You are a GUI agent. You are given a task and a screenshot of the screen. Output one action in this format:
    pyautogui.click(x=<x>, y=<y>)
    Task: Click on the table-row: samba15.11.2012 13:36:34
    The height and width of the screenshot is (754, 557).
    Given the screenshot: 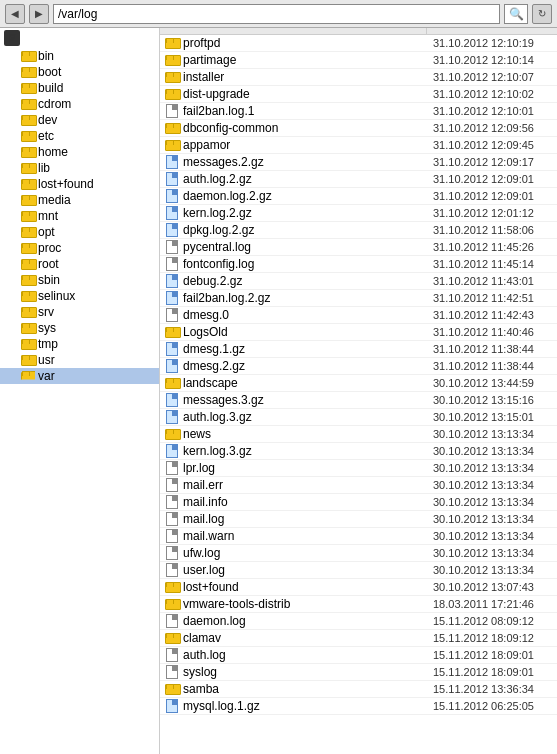 What is the action you would take?
    pyautogui.click(x=358, y=690)
    